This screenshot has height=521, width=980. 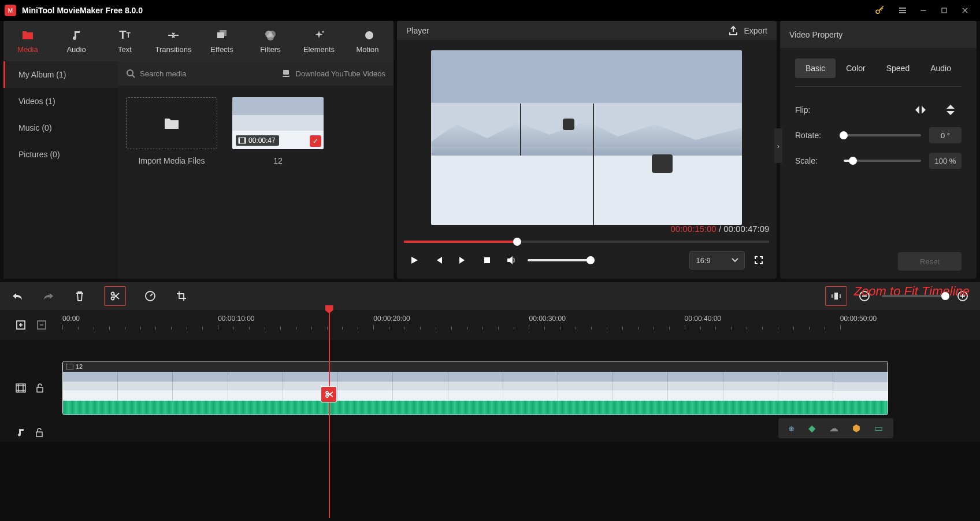 What do you see at coordinates (834, 428) in the screenshot?
I see `tray-icon: ☁` at bounding box center [834, 428].